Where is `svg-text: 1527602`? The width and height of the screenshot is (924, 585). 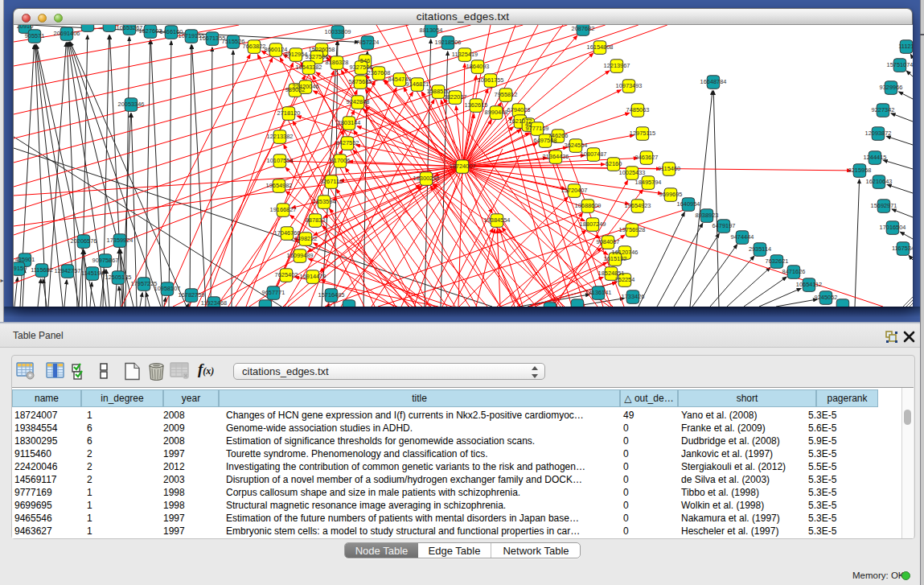
svg-text: 1527602 is located at coordinates (151, 31).